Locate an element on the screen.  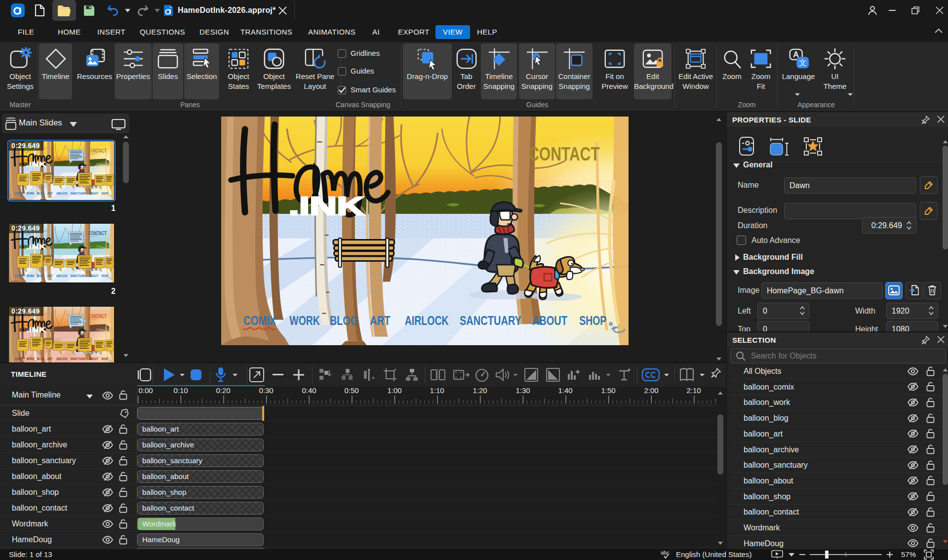
svg-text: 0:10 is located at coordinates (181, 391).